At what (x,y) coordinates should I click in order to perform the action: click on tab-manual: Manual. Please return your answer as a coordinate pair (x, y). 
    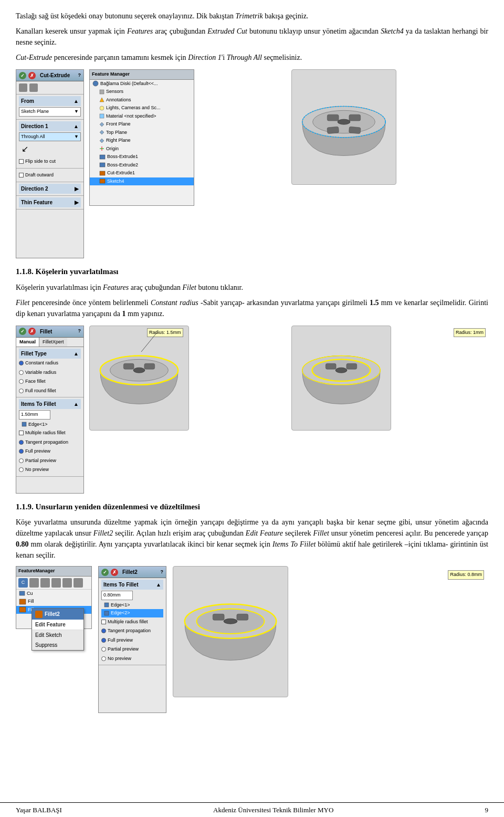
    Looking at the image, I should click on (28, 342).